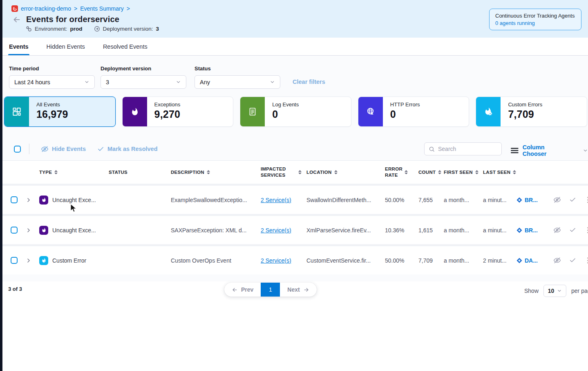 This screenshot has width=588, height=371. Describe the element at coordinates (346, 261) in the screenshot. I see `event-location: CustomEventService.fir...` at that location.